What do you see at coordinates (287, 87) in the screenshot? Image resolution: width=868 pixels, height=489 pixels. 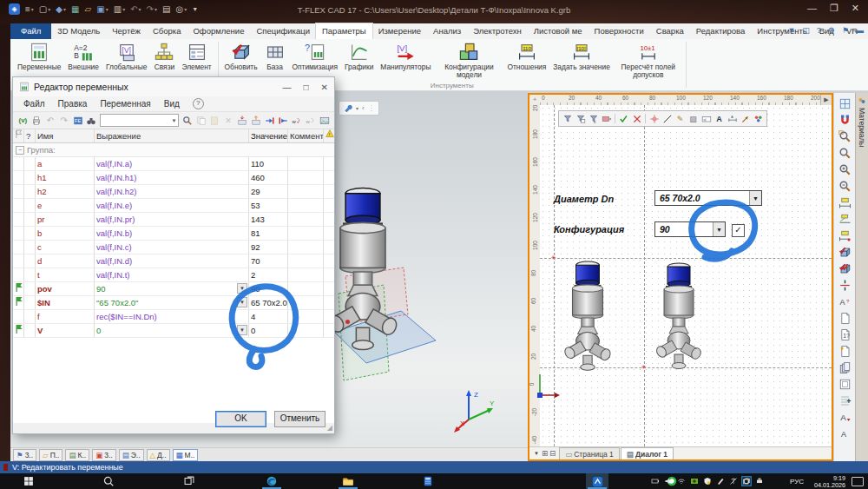 I see `dialog-minimize-button: —` at bounding box center [287, 87].